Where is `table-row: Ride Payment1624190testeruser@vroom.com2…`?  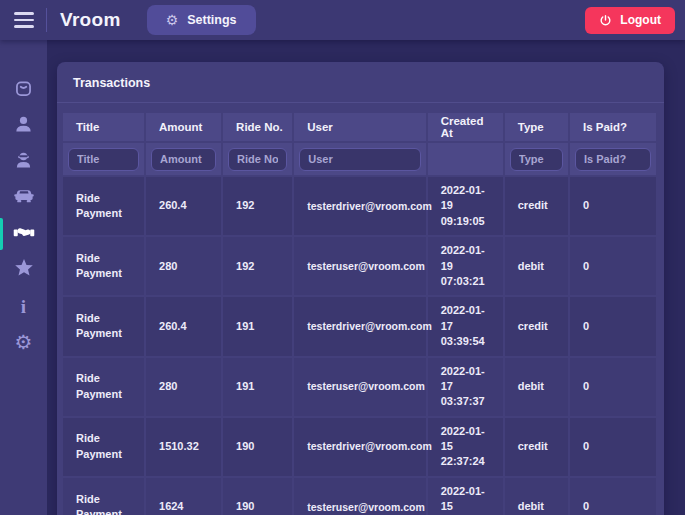
table-row: Ride Payment1624190testeruser@vroom.com2… is located at coordinates (360, 496).